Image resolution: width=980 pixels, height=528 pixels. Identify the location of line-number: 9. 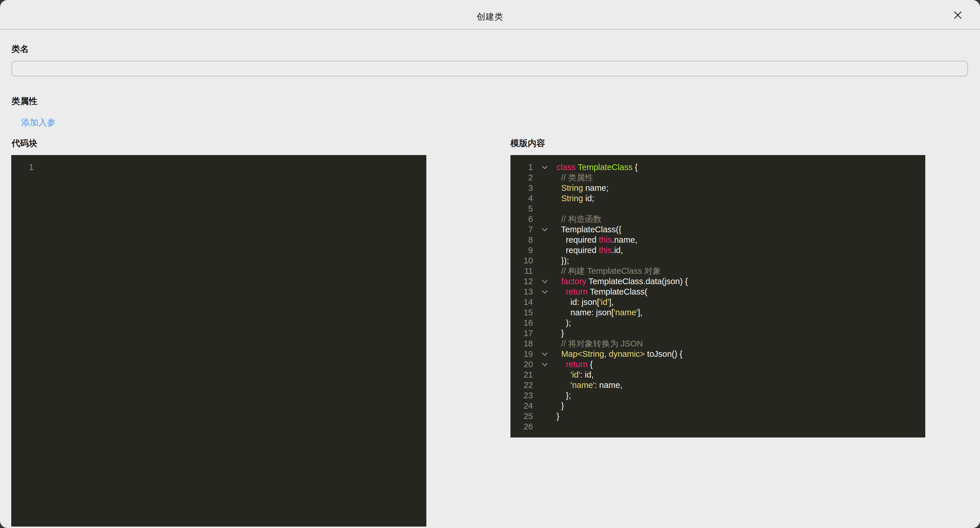
(522, 250).